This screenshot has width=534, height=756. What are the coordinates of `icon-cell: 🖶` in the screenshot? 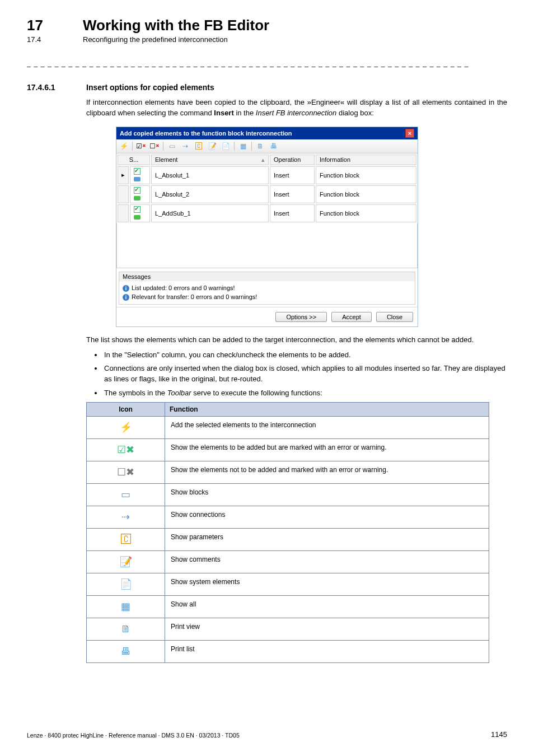 It's located at (126, 651).